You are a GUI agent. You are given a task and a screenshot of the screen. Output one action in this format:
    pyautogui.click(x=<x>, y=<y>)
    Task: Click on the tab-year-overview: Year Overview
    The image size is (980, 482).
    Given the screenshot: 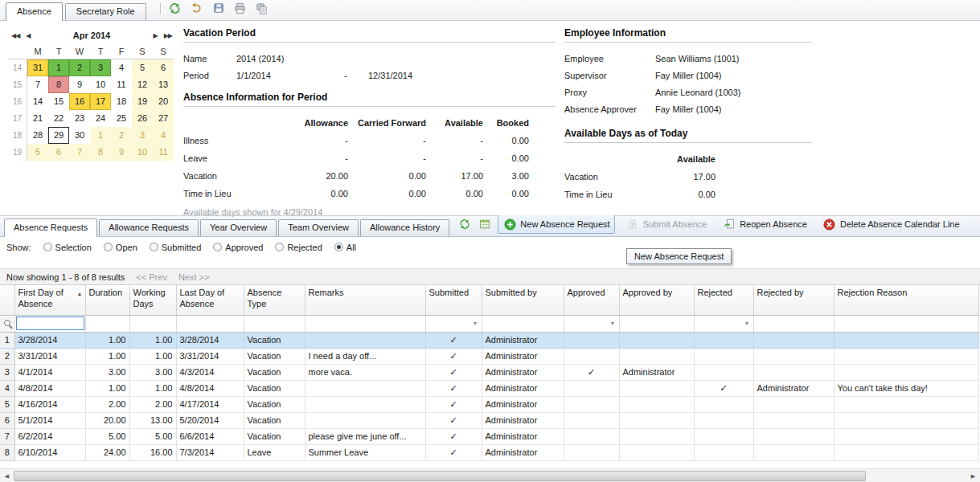 What is the action you would take?
    pyautogui.click(x=238, y=228)
    